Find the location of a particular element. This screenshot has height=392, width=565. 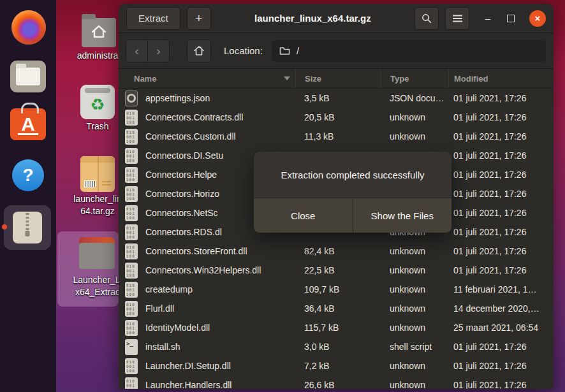

file-row: appsettings.json3,5 kBJSON docu…01 juli … is located at coordinates (336, 98).